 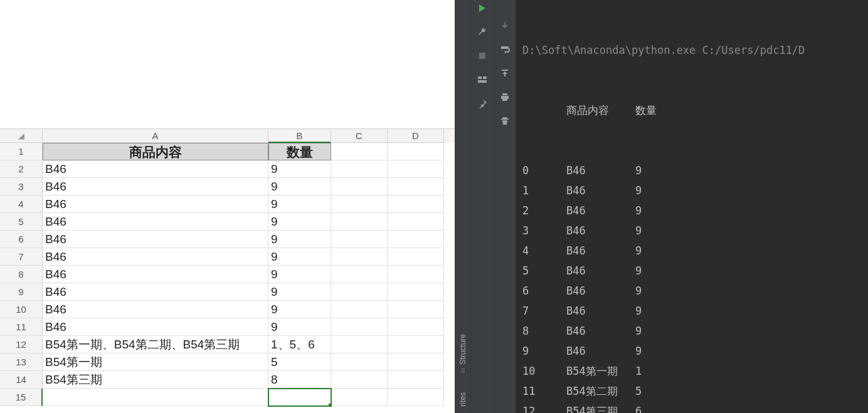 What do you see at coordinates (300, 345) in the screenshot?
I see `cell: 1、5、6` at bounding box center [300, 345].